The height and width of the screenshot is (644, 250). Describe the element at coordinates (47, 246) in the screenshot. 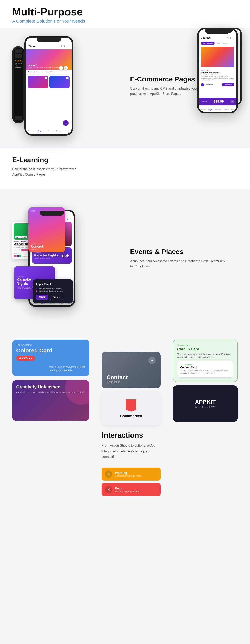

I see `concert-title: Concert` at that location.